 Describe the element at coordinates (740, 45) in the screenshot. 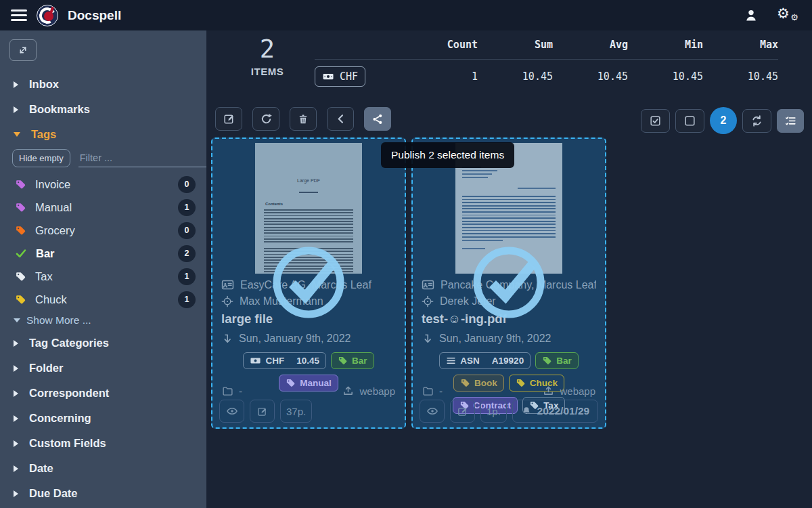

I see `column-header: Max` at that location.